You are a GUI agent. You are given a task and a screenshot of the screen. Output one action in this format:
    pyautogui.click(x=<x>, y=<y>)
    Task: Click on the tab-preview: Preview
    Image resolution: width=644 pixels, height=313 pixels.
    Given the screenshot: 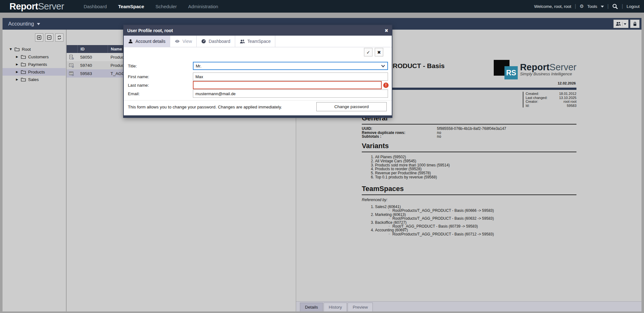 What is the action you would take?
    pyautogui.click(x=360, y=307)
    